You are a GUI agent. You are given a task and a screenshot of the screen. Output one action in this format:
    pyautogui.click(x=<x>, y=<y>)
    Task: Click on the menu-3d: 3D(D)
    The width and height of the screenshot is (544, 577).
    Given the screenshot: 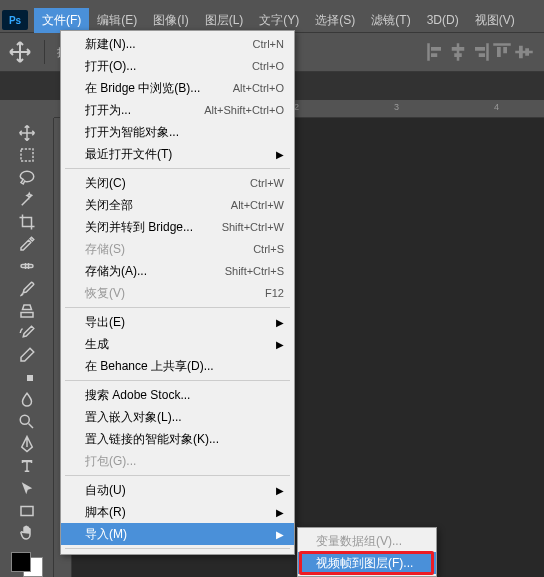 What is the action you would take?
    pyautogui.click(x=443, y=20)
    